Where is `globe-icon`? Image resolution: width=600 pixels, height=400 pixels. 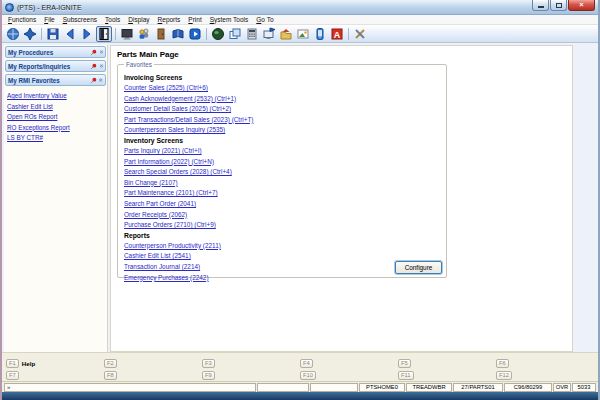 globe-icon is located at coordinates (13, 34).